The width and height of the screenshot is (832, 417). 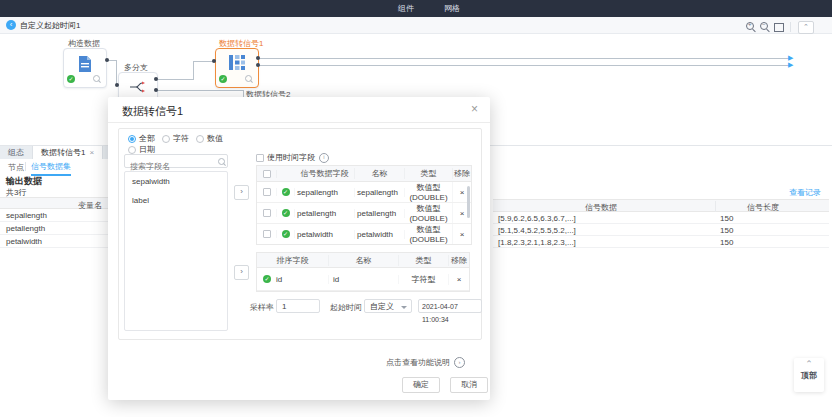 What do you see at coordinates (429, 8) in the screenshot?
I see `top-menu: 组件 网格` at bounding box center [429, 8].